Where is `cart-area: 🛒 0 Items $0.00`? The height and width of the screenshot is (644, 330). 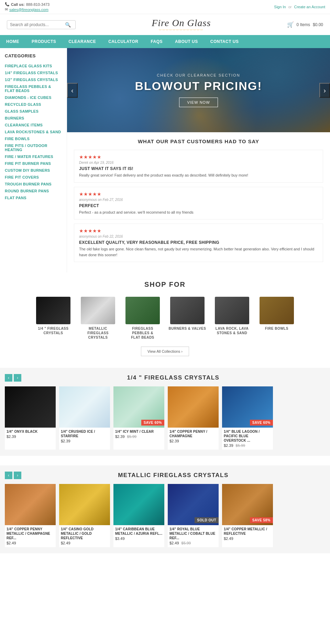
cart-area: 🛒 0 Items $0.00 is located at coordinates (305, 25).